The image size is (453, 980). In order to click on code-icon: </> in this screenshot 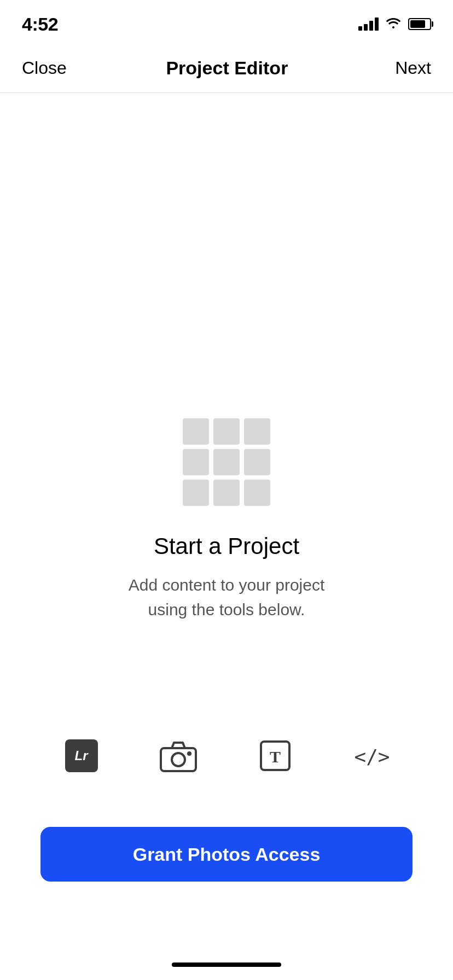, I will do `click(372, 756)`.